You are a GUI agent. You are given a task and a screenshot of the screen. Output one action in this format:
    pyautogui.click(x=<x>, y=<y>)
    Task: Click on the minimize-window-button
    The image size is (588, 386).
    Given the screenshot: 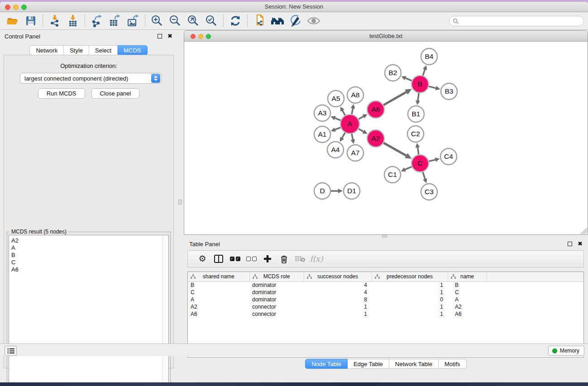 What is the action you would take?
    pyautogui.click(x=16, y=7)
    